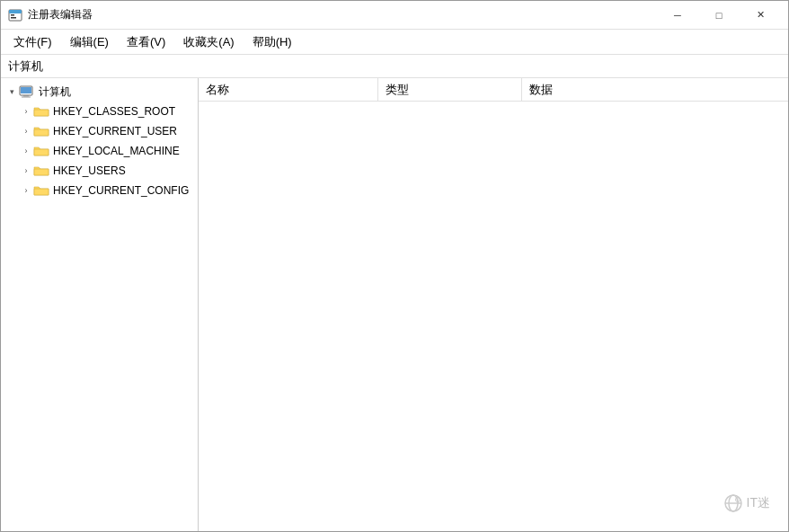 The height and width of the screenshot is (532, 789). I want to click on menu-bar: 文件(F) 编辑(E) 查看(V) 收藏夹(A) 帮助(H), so click(394, 42).